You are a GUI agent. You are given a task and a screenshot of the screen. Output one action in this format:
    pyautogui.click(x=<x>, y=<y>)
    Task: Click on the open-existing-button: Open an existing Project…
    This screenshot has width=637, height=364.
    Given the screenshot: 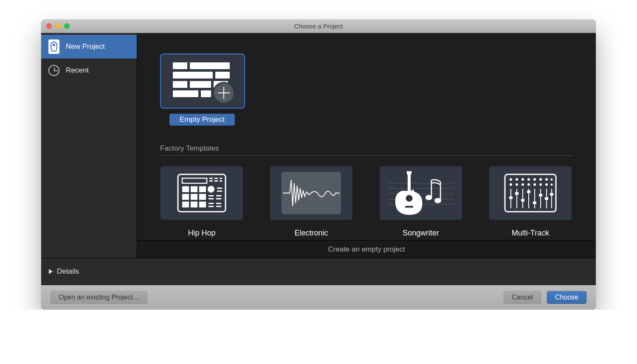 What is the action you would take?
    pyautogui.click(x=99, y=297)
    